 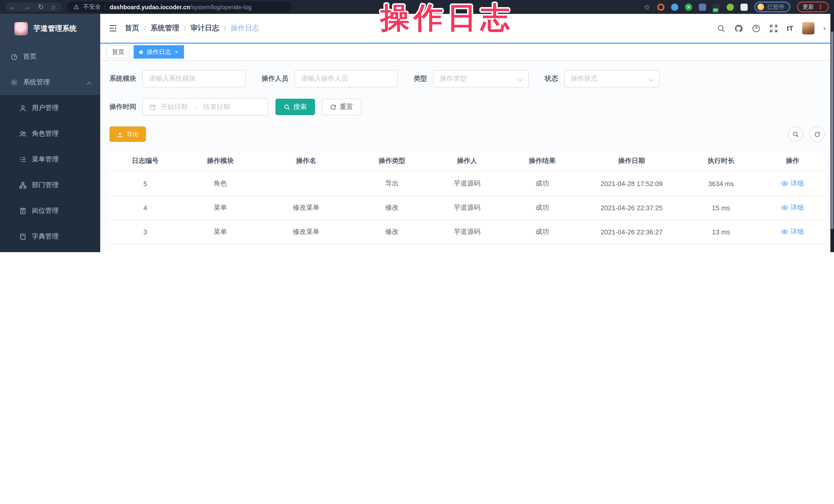 I want to click on url-path: /system/log/operate-log, so click(x=221, y=7).